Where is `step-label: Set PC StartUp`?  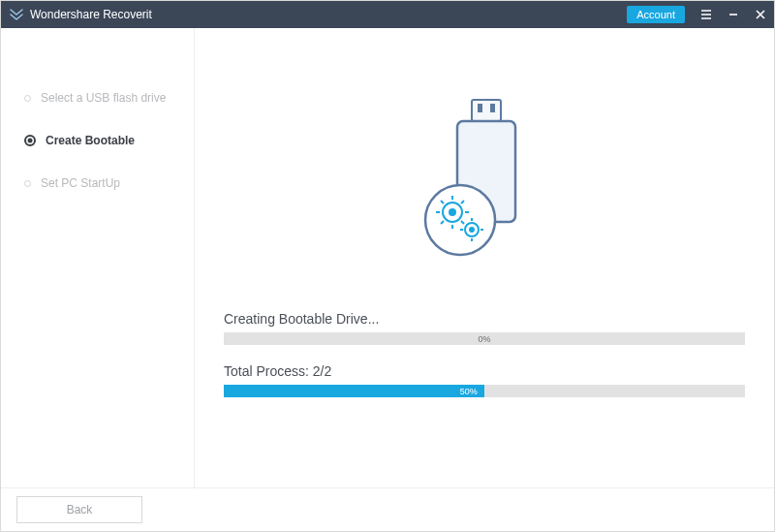
step-label: Set PC StartUp is located at coordinates (80, 183).